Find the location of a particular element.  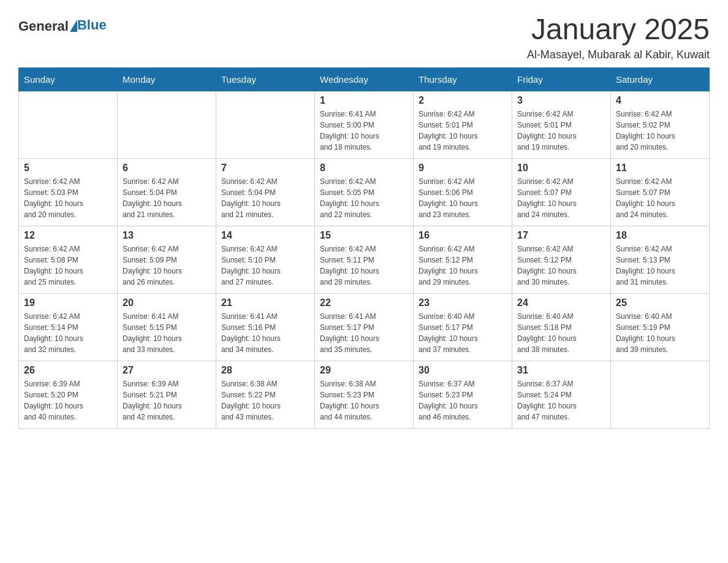

day-info: Sunrise: 6:42 AM Sunset: 5:11 PM Dayligh… is located at coordinates (364, 266).